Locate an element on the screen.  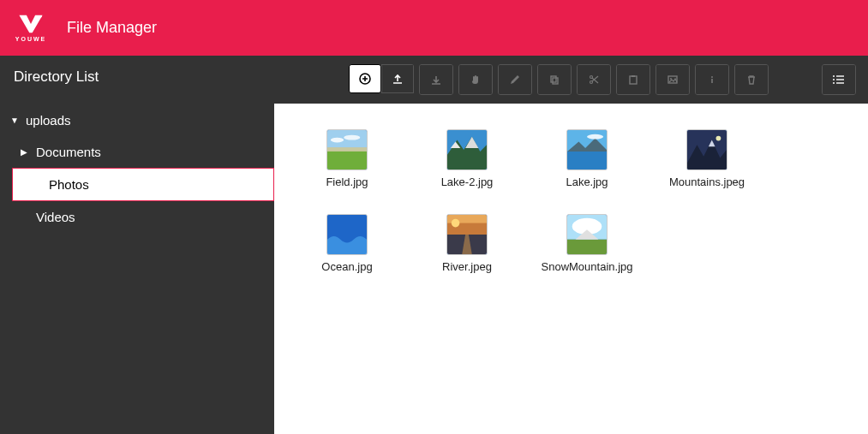
brand-name: YOUWE is located at coordinates (31, 39).